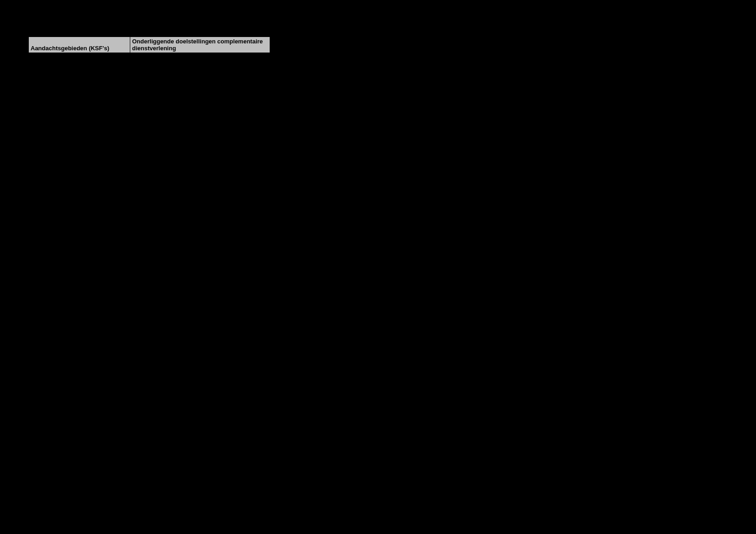 Image resolution: width=756 pixels, height=534 pixels. Describe the element at coordinates (80, 45) in the screenshot. I see `column-header-ksf: Aandachtsgebieden (KSF's)` at that location.